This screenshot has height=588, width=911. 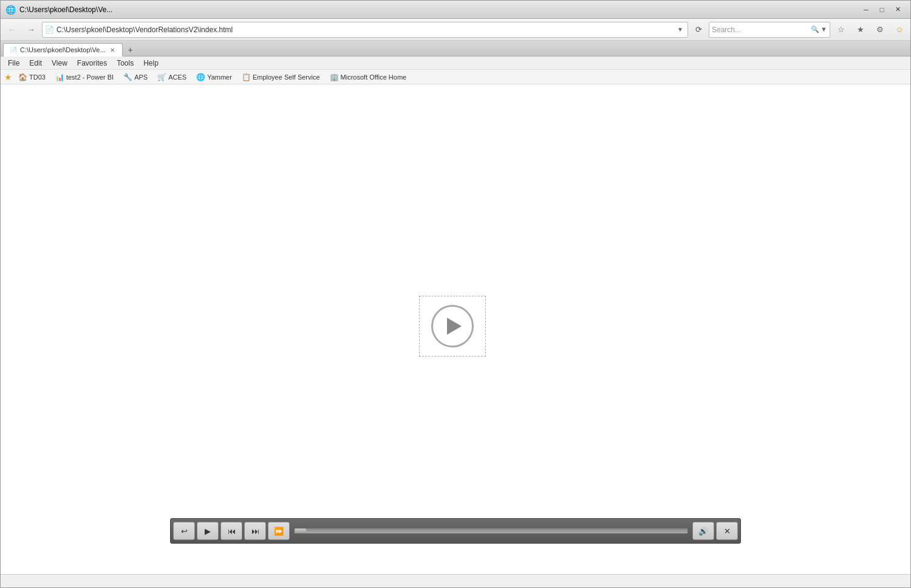 What do you see at coordinates (880, 30) in the screenshot?
I see `settings-icon: ⚙` at bounding box center [880, 30].